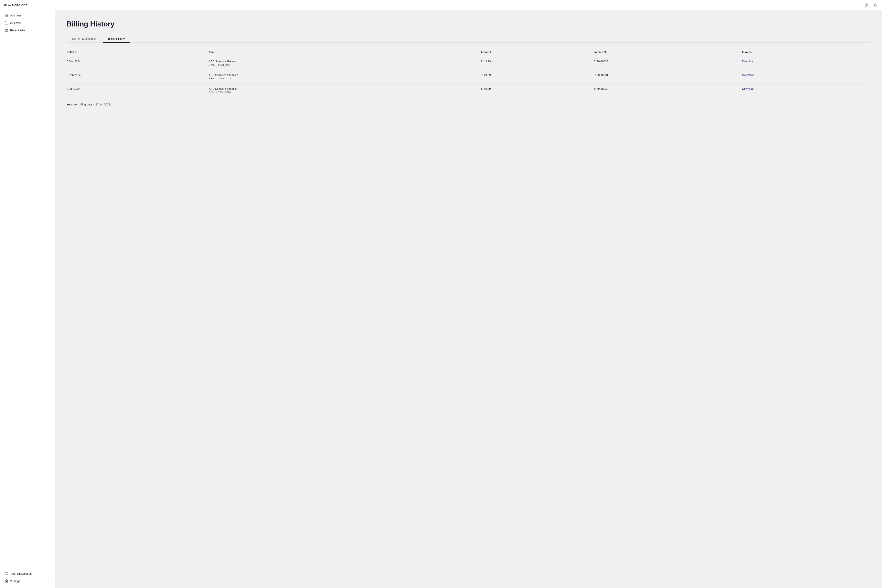 This screenshot has width=882, height=588. What do you see at coordinates (27, 581) in the screenshot?
I see `sidebar-item-settings: Settings ⌄` at bounding box center [27, 581].